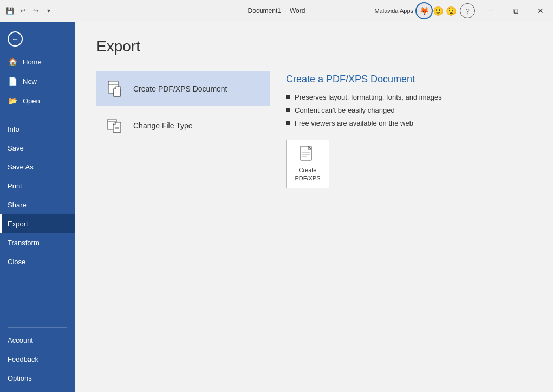 This screenshot has height=392, width=553. What do you see at coordinates (467, 11) in the screenshot?
I see `help-button: ?` at bounding box center [467, 11].